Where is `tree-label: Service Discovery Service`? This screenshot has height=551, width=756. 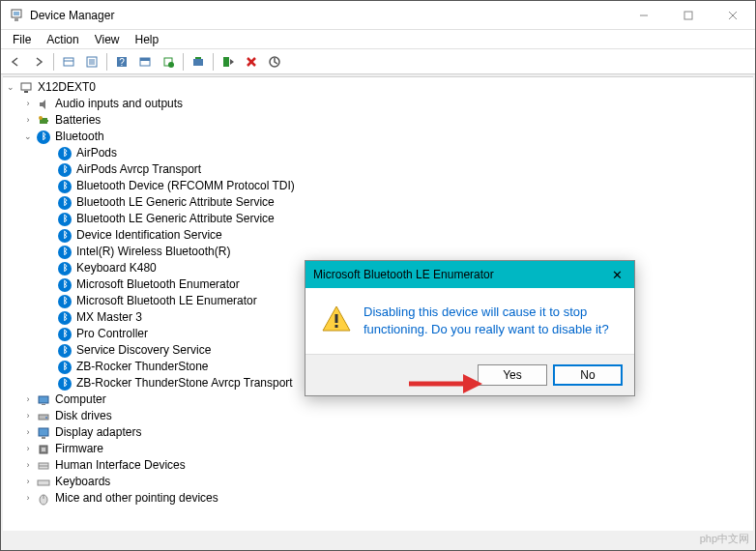
tree-label: Service Discovery Service is located at coordinates (143, 350).